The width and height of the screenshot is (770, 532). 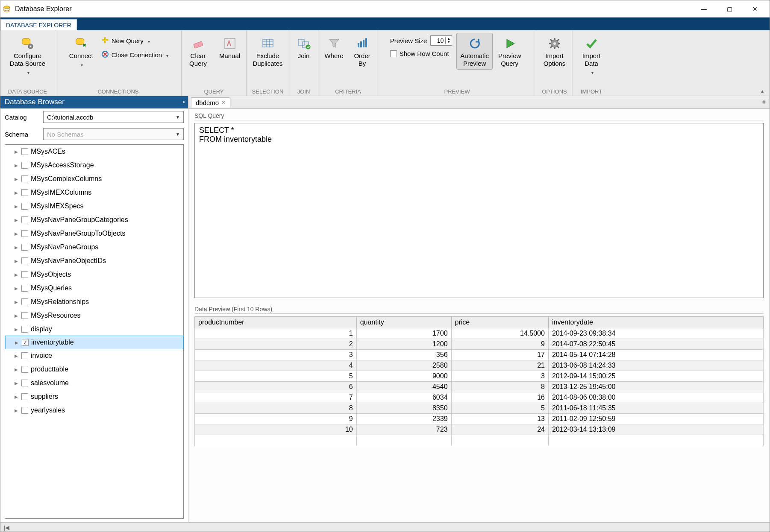 What do you see at coordinates (94, 397) in the screenshot?
I see `tree-item-suppliers: ▶suppliers` at bounding box center [94, 397].